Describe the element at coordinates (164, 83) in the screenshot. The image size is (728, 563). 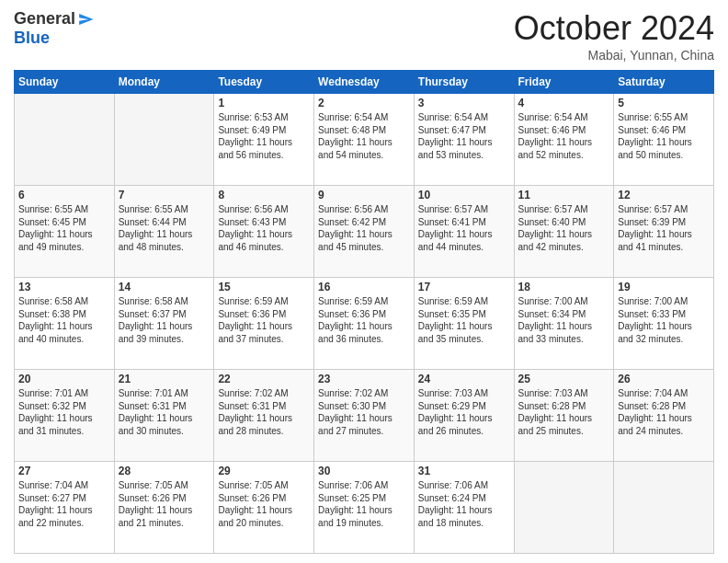
I see `weekday-header: Monday` at that location.